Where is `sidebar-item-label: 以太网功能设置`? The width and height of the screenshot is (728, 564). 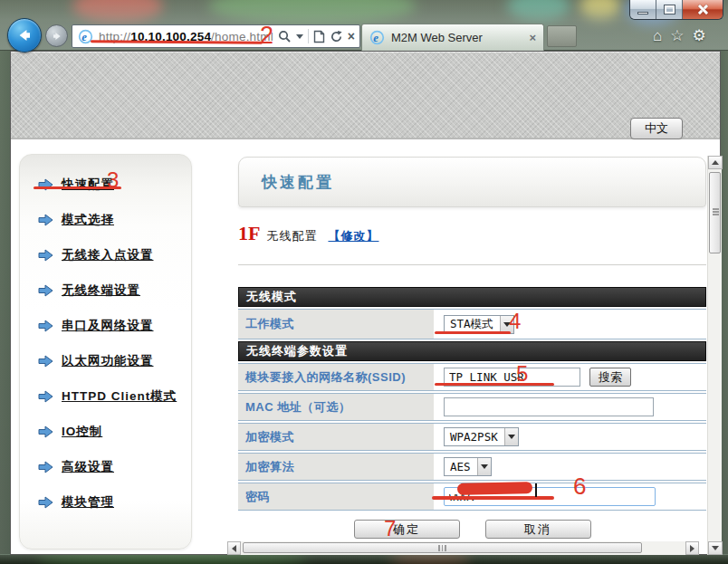 sidebar-item-label: 以太网功能设置 is located at coordinates (108, 361).